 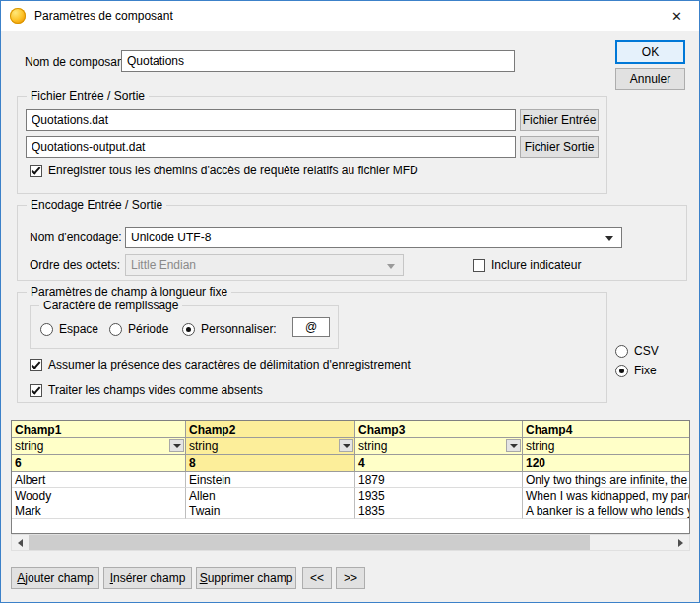 I want to click on fill-personnaliser-radio: Personnaliser:, so click(x=229, y=329).